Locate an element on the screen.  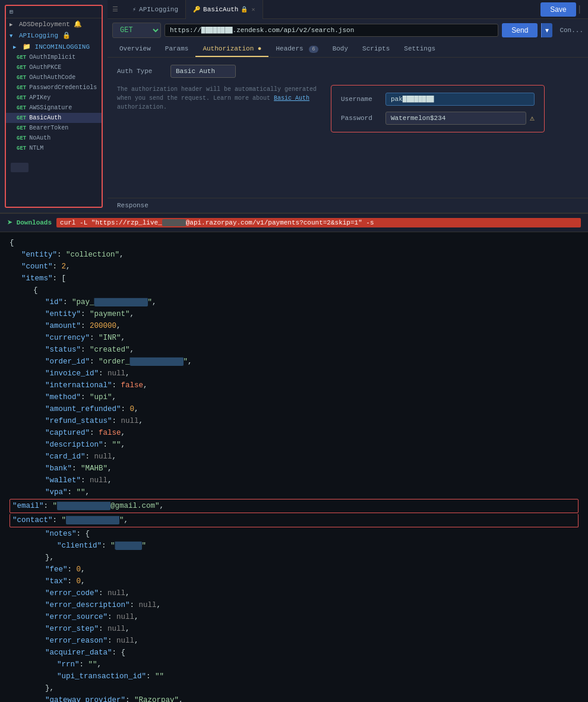
tab-basicauth: 🔑 BasicAuth 🔒 ✕ is located at coordinates (225, 10).